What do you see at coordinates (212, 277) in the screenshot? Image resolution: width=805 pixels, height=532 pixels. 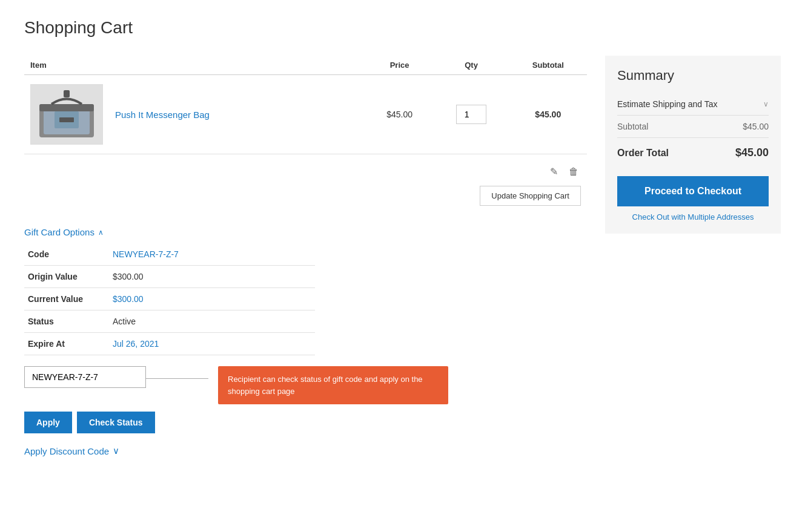 I see `gc-value-origin: $300.00` at bounding box center [212, 277].